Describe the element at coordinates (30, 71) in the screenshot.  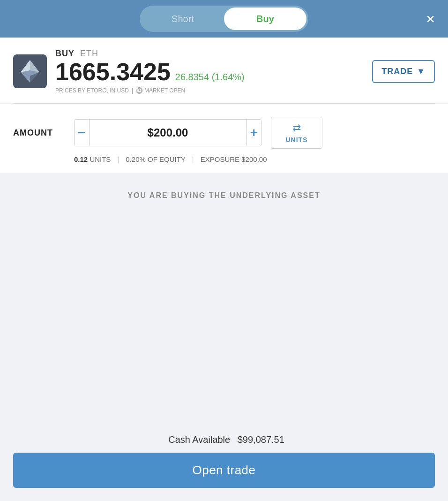
I see `asset-logo` at that location.